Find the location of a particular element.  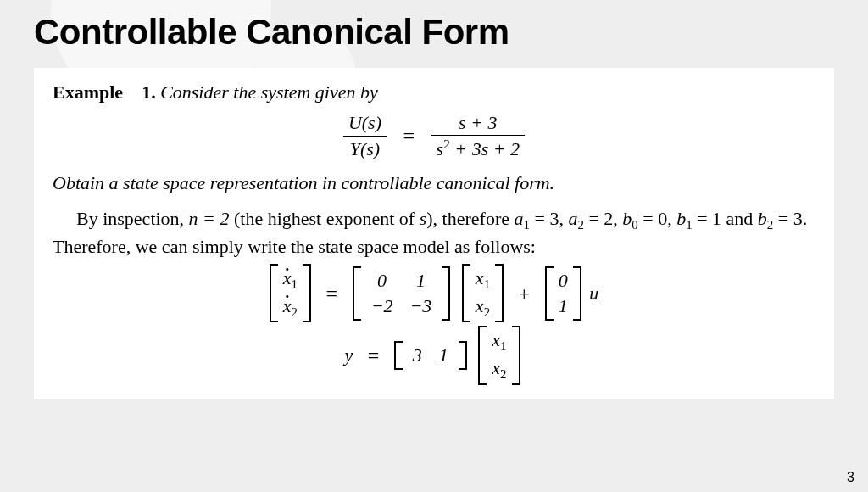

a-matrix: 01 −2−3 is located at coordinates (402, 294).